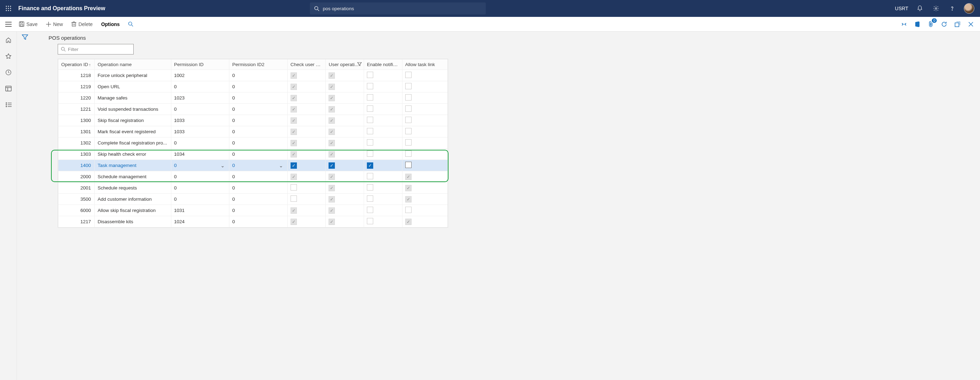  I want to click on options-button: Options, so click(110, 24).